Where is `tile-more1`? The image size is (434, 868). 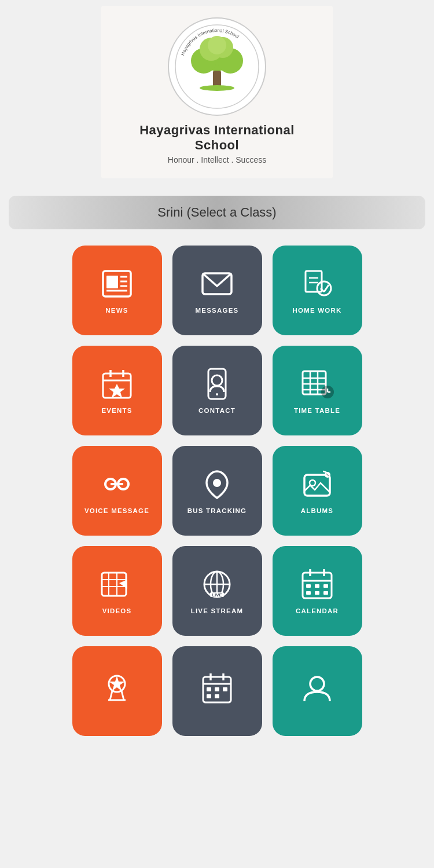
tile-more1 is located at coordinates (117, 691).